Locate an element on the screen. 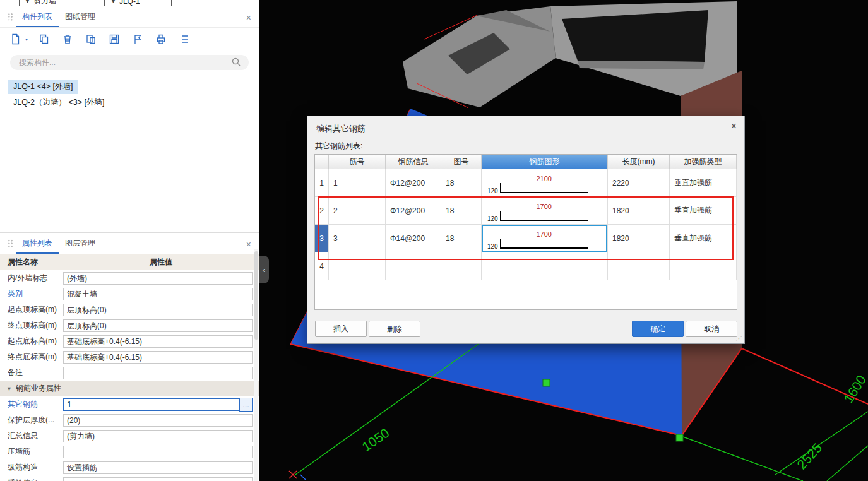 This screenshot has width=868, height=481. component-toolbar: ▾ is located at coordinates (129, 39).